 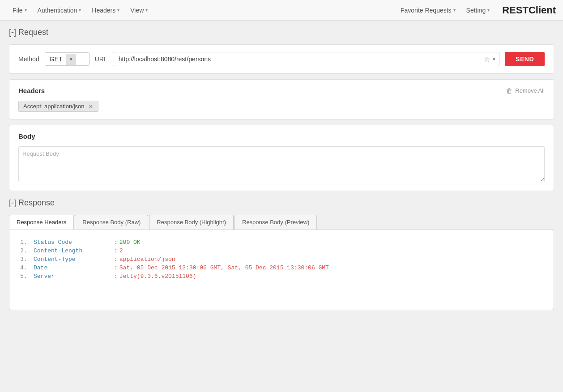 What do you see at coordinates (276, 222) in the screenshot?
I see `tab-response-body-preview-label: Response Body (Preview)` at bounding box center [276, 222].